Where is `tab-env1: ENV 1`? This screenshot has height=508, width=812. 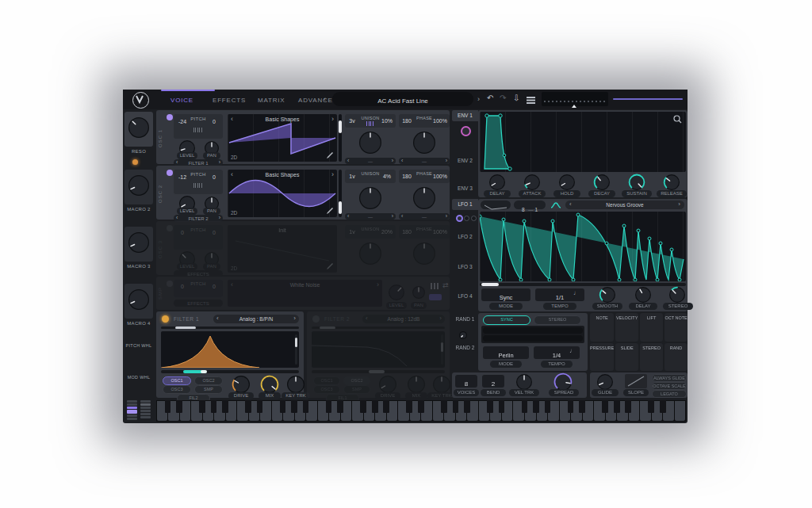
tab-env1: ENV 1 is located at coordinates (465, 116).